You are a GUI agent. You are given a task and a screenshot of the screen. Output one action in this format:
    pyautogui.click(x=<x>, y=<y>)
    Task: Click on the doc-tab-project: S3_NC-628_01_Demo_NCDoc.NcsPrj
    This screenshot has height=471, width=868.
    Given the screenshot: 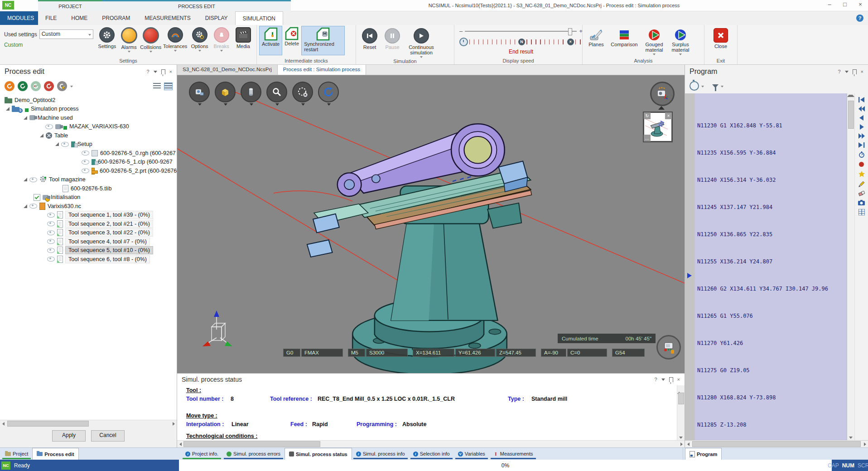 What is the action you would take?
    pyautogui.click(x=227, y=70)
    